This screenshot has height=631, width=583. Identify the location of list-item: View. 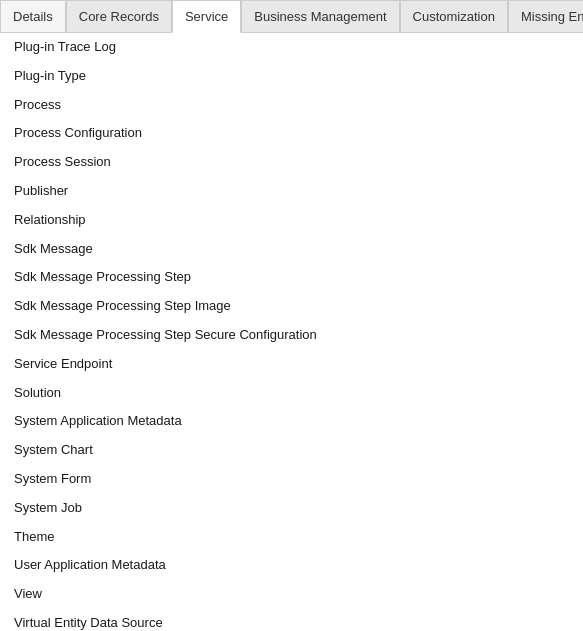
(292, 594).